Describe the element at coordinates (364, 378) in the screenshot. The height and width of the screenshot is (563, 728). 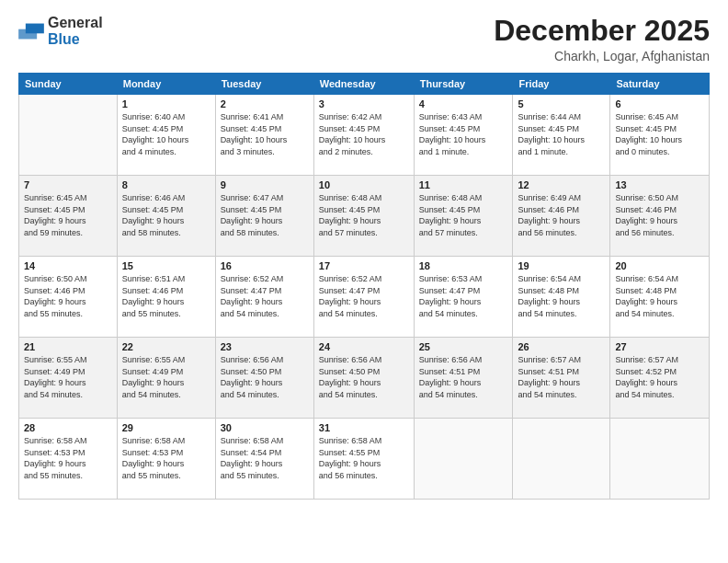
I see `table-row: 24Sunrise: 6:56 AM Sunset: 4:50 PM Dayli…` at that location.